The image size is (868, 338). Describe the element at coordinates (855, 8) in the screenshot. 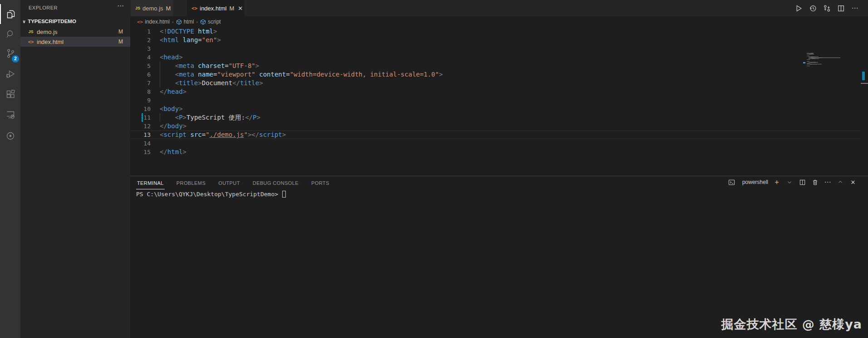

I see `more-actions-icon: ⋯` at that location.